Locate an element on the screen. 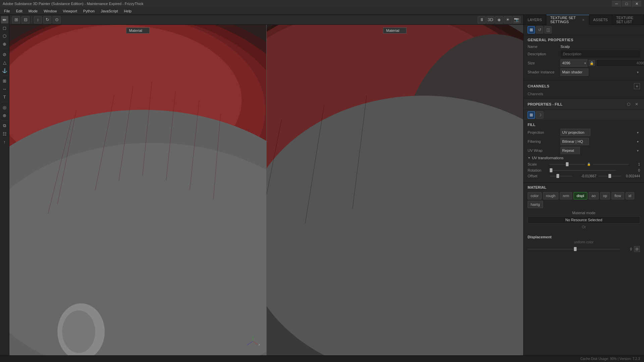 The image size is (644, 362). tool-transform: ↔ is located at coordinates (5, 89).